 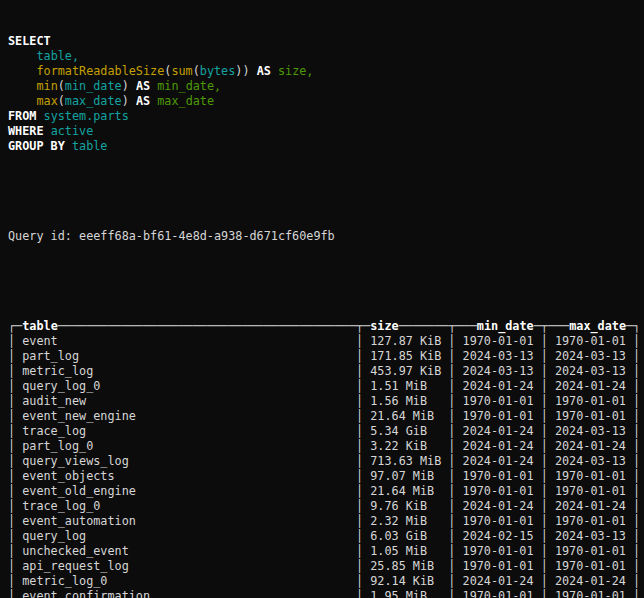 I want to click on table-row: │ part_log │ 171.85 KiB │ 2024-03-13 │ 2…, so click(x=326, y=356).